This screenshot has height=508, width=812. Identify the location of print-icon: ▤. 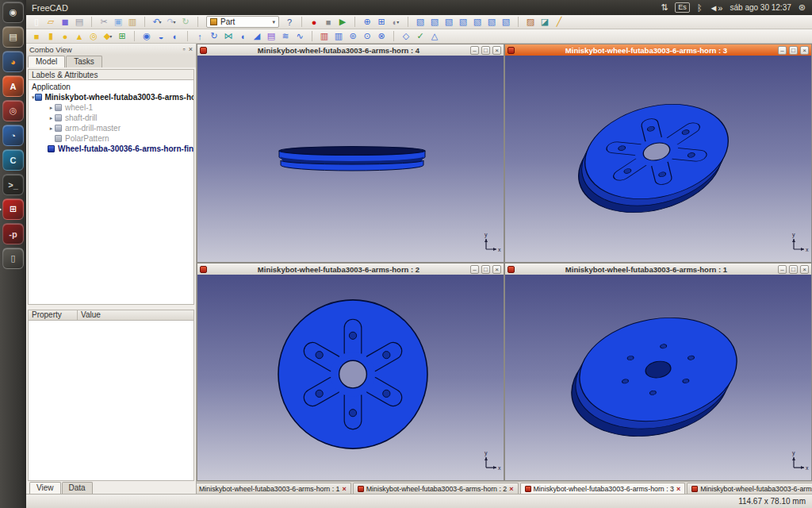
(79, 22).